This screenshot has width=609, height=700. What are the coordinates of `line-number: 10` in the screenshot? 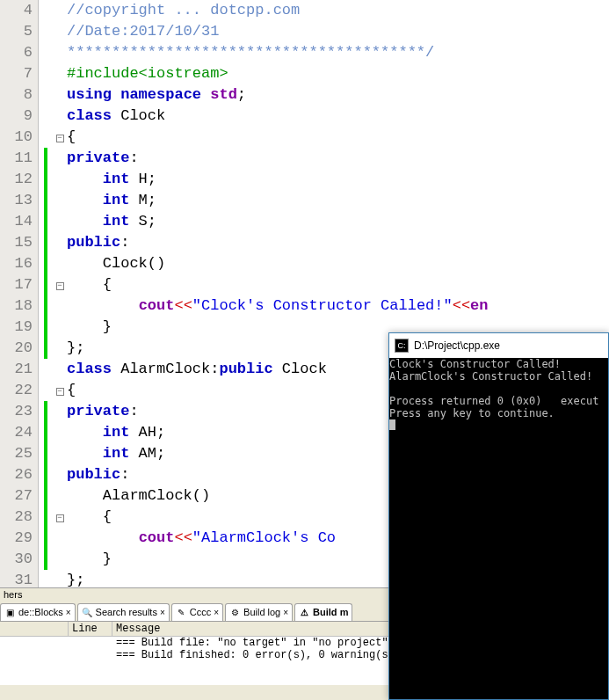 It's located at (16, 137).